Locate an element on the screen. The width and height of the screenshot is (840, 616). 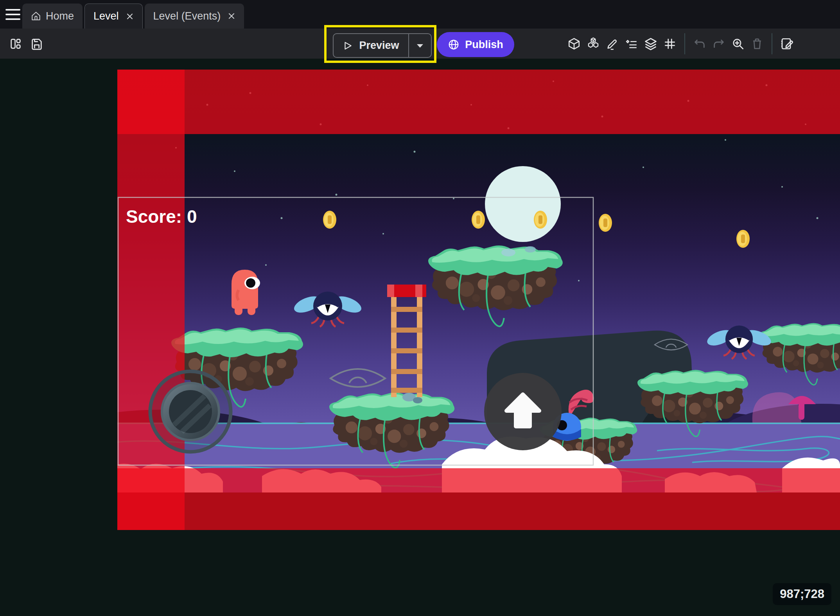
preview-button: Preview is located at coordinates (382, 45).